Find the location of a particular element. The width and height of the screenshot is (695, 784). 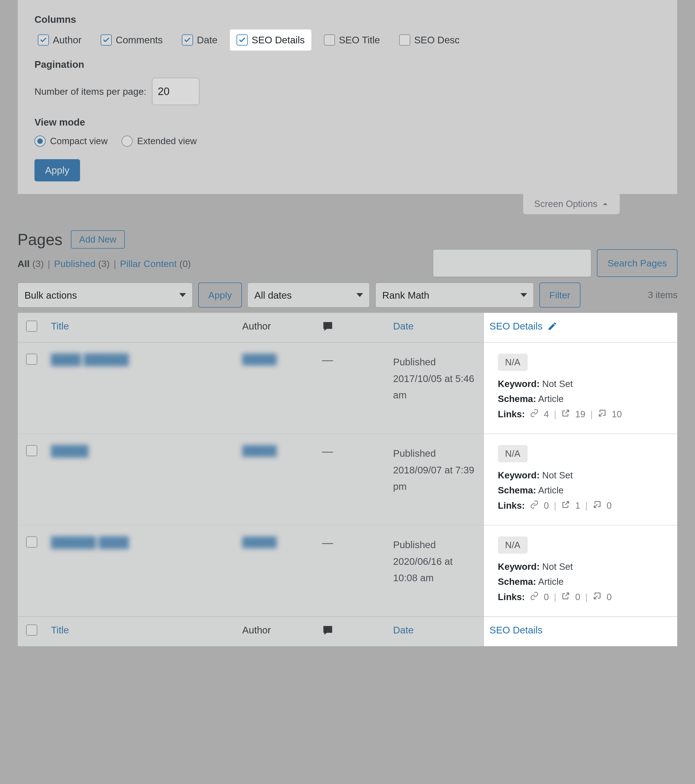

col-date: Date is located at coordinates (436, 328).